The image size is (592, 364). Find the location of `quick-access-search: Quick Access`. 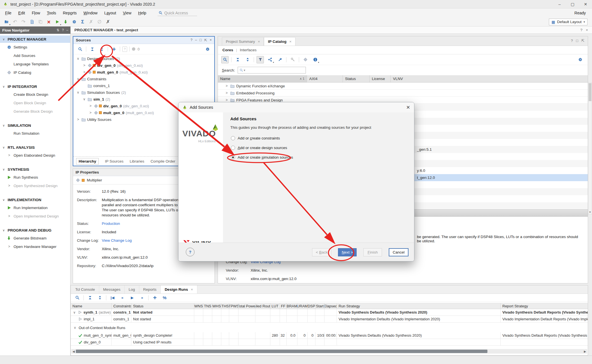

quick-access-search: Quick Access is located at coordinates (177, 13).